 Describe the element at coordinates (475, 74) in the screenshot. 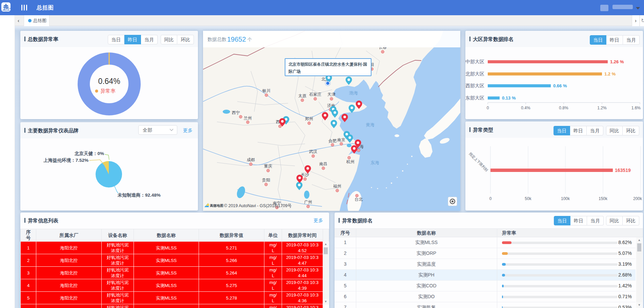

I see `svg-text: 北部大区` at that location.